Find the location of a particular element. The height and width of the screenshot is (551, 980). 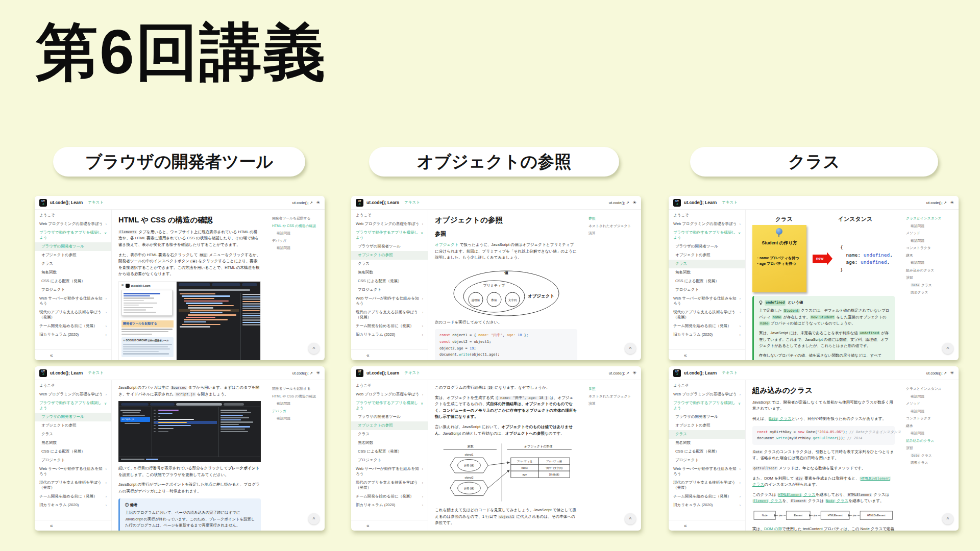

toc-item: 図形クラス is located at coordinates (931, 463).